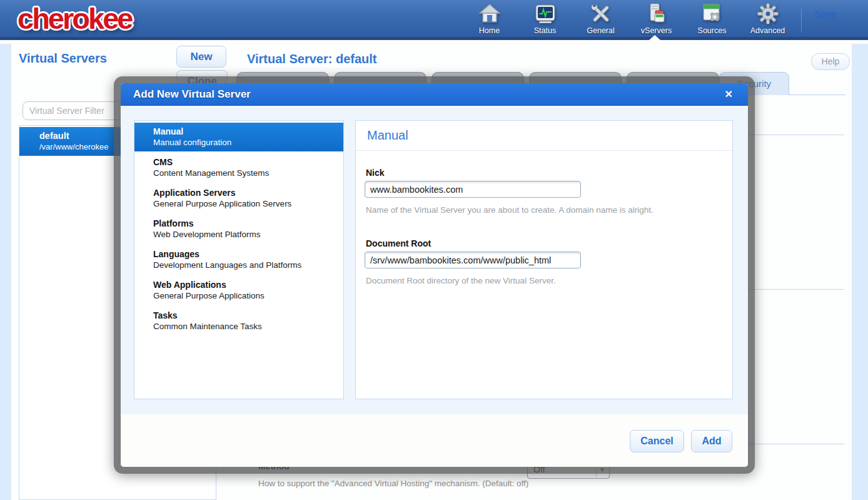 This screenshot has height=500, width=868. I want to click on category-cms: CMS Content Management Systems, so click(239, 168).